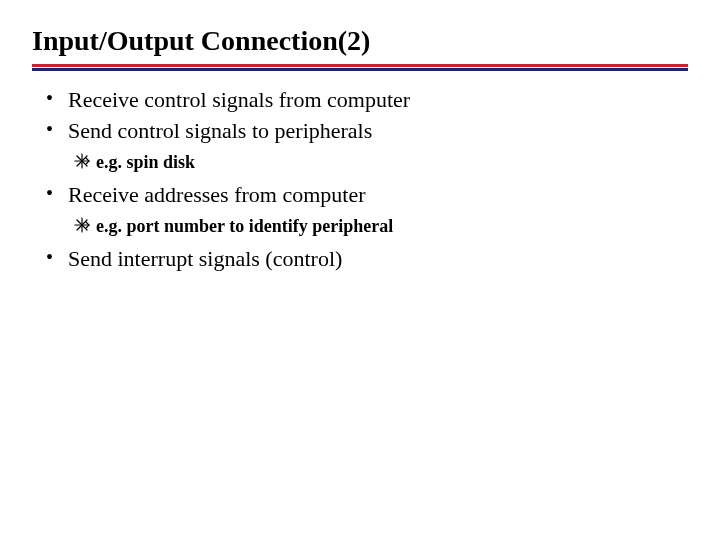 This screenshot has height=540, width=720. What do you see at coordinates (378, 226) in the screenshot?
I see `sub-list: e.g. port number to identify peripheral` at bounding box center [378, 226].